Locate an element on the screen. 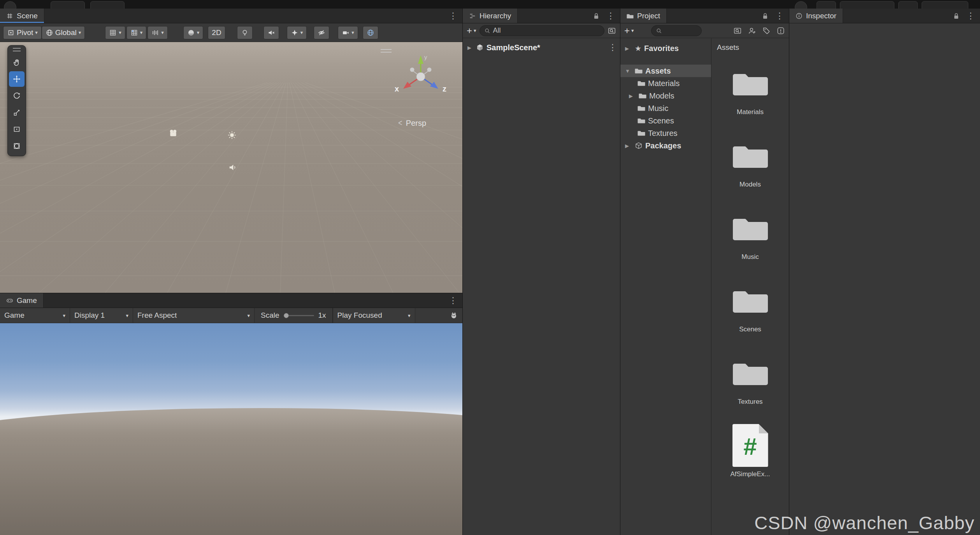 Image resolution: width=980 pixels, height=535 pixels. focus-mode-dropdown: Play Focused ▾ is located at coordinates (374, 315).